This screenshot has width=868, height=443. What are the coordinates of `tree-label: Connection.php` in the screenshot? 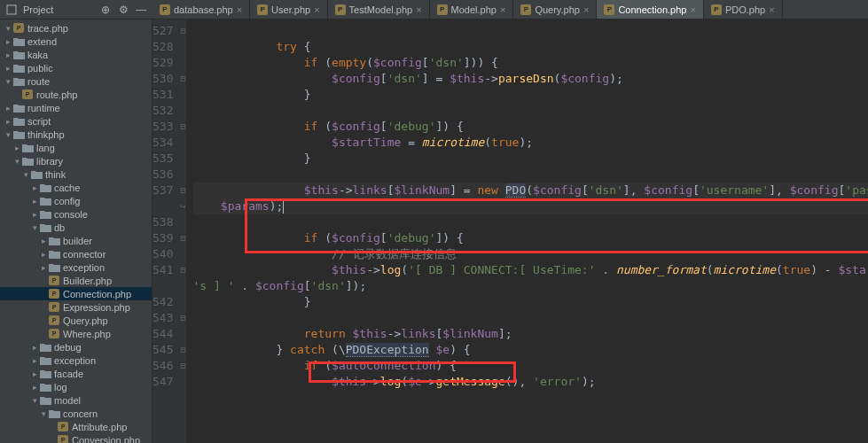 It's located at (98, 294).